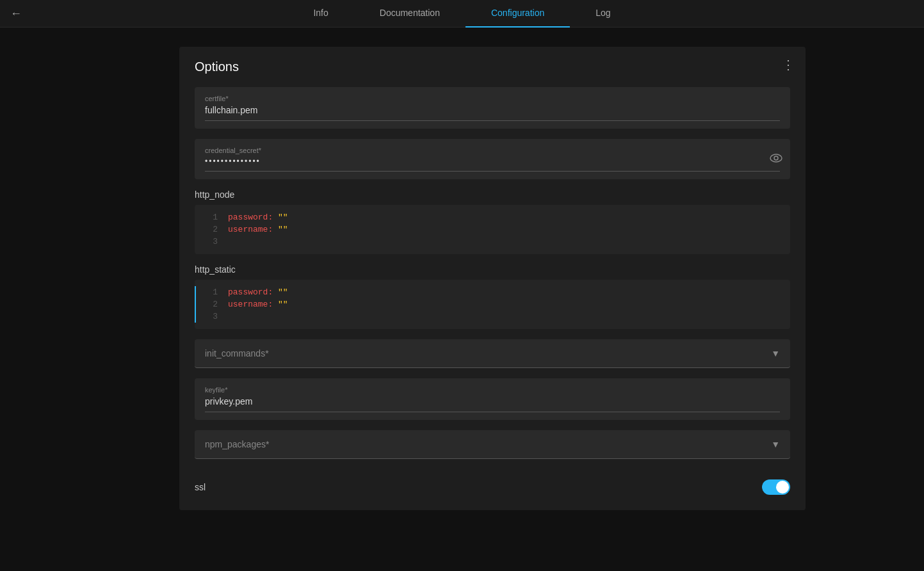 The width and height of the screenshot is (924, 571). Describe the element at coordinates (492, 305) in the screenshot. I see `http-static-line-2: 2 username: ""` at that location.